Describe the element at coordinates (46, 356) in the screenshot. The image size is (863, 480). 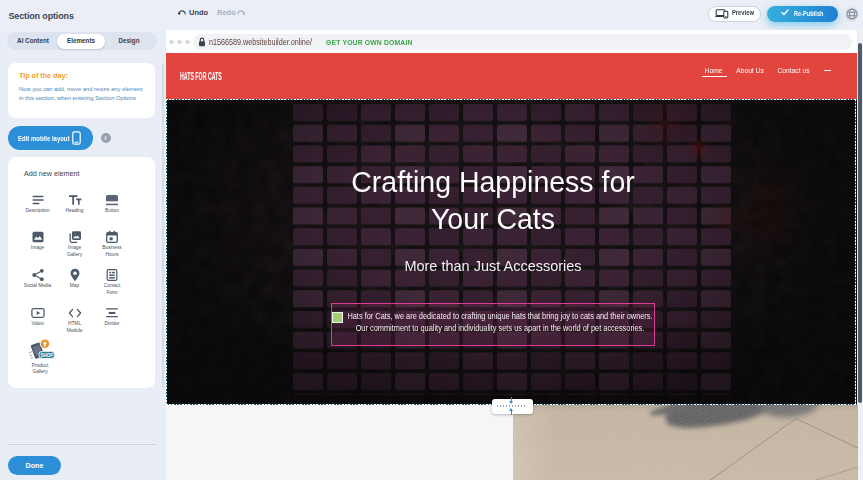
I see `svg-text: SHOP` at that location.